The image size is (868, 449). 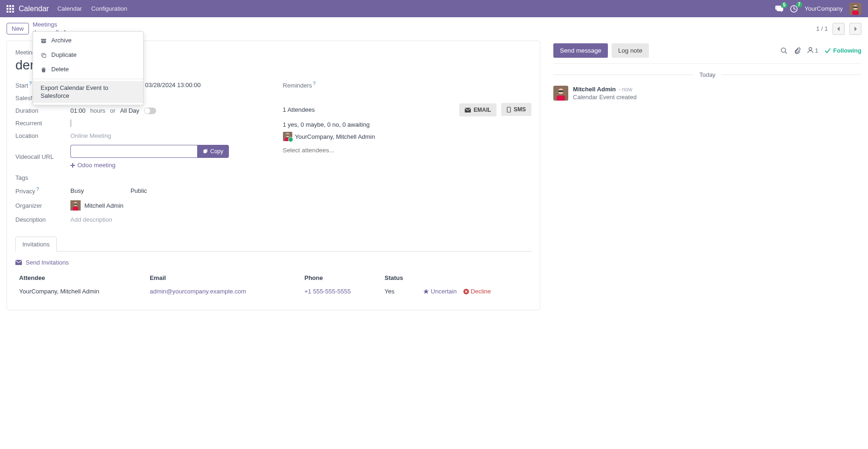 What do you see at coordinates (96, 165) in the screenshot?
I see `odoo-meeting-label: Odoo meeting` at bounding box center [96, 165].